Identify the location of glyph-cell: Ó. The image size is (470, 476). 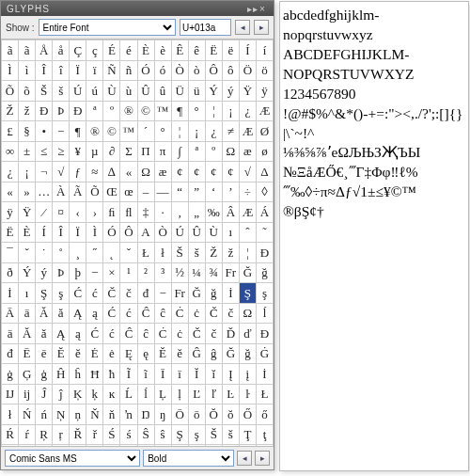
(112, 233).